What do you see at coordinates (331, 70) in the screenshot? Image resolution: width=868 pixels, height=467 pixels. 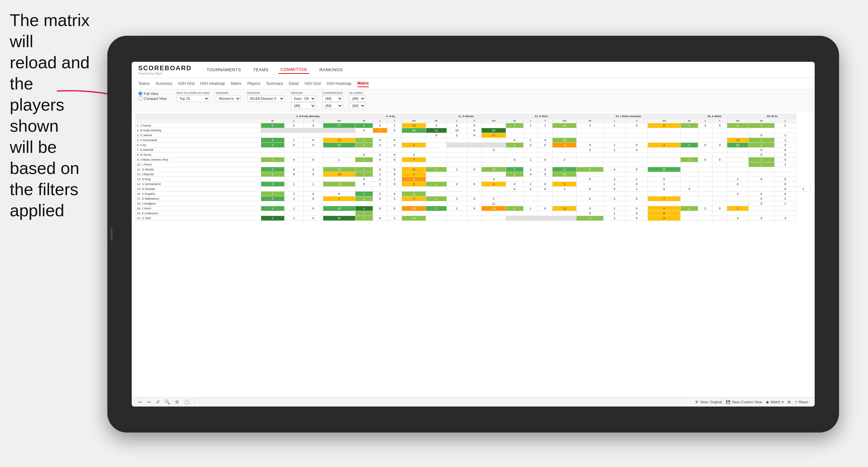 I see `nav-rankings: RANKINGS` at bounding box center [331, 70].